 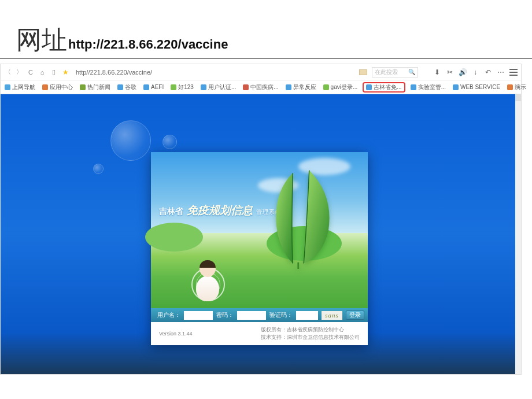 What do you see at coordinates (131, 87) in the screenshot?
I see `bookmark-label: 谷歌` at bounding box center [131, 87].